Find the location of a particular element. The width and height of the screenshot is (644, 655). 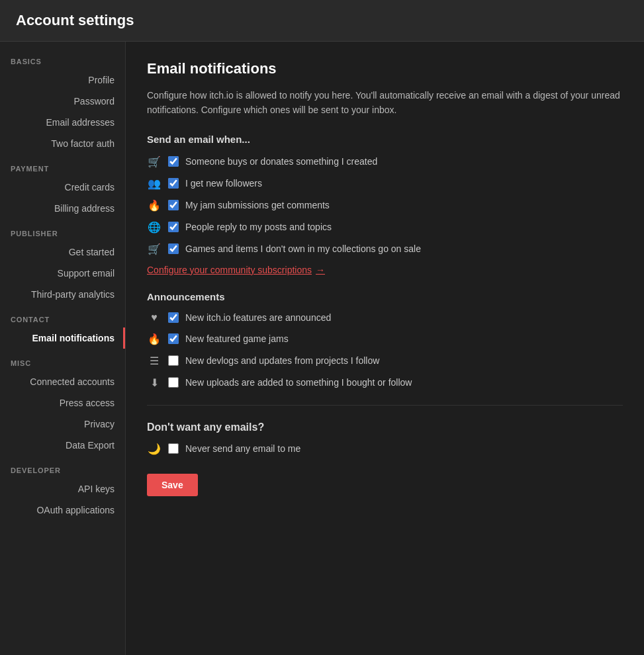

buys-donates-checkbox is located at coordinates (173, 161).